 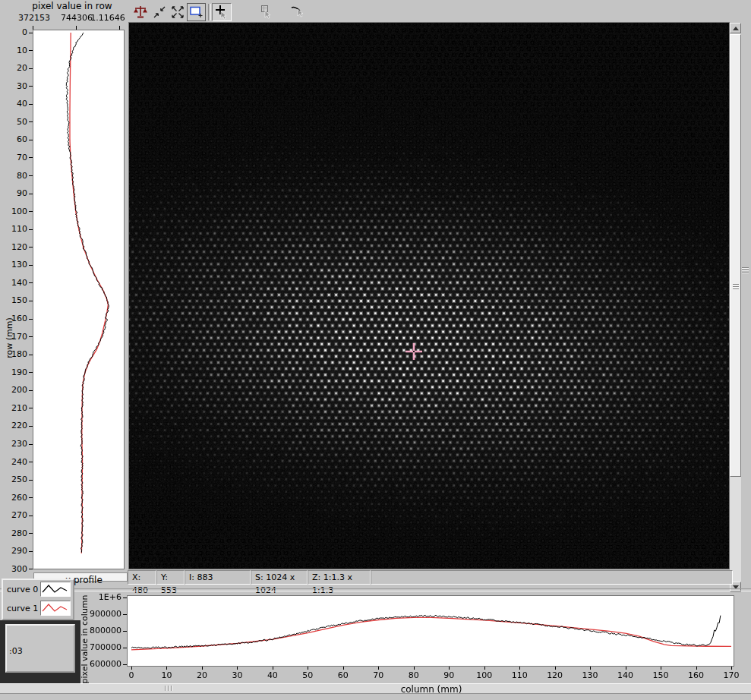 What do you see at coordinates (38, 609) in the screenshot?
I see `legend-item-curve1: curve 1` at bounding box center [38, 609].